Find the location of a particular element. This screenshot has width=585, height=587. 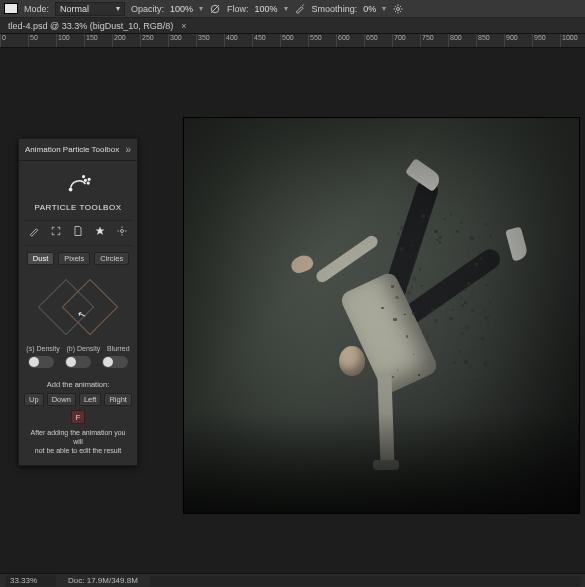

s-density-label: (s) Density is located at coordinates (42, 348).